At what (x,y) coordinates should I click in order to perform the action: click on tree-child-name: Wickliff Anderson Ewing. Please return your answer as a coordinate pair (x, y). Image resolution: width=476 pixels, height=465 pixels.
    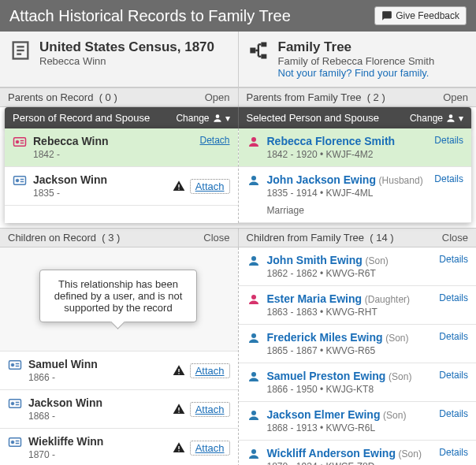
    Looking at the image, I should click on (331, 453).